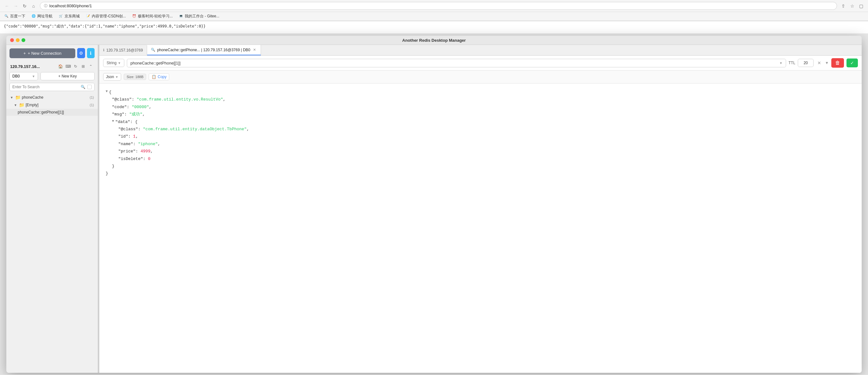 Image resolution: width=868 pixels, height=375 pixels. I want to click on ttl-label: TTL, so click(792, 63).